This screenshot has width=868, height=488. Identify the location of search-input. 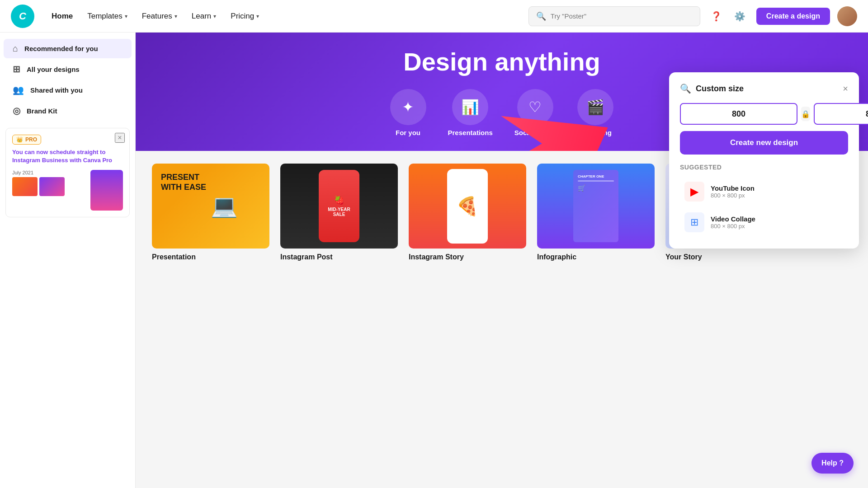
(622, 16).